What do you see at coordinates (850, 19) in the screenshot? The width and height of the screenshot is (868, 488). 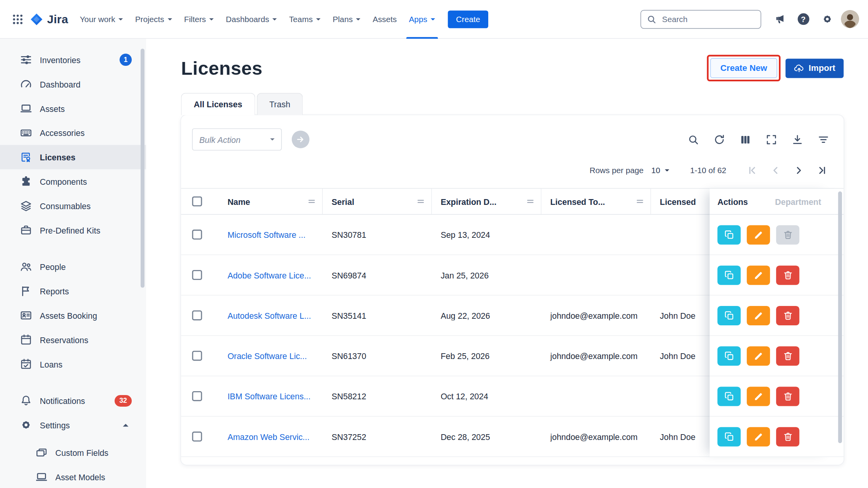 I see `avatar` at bounding box center [850, 19].